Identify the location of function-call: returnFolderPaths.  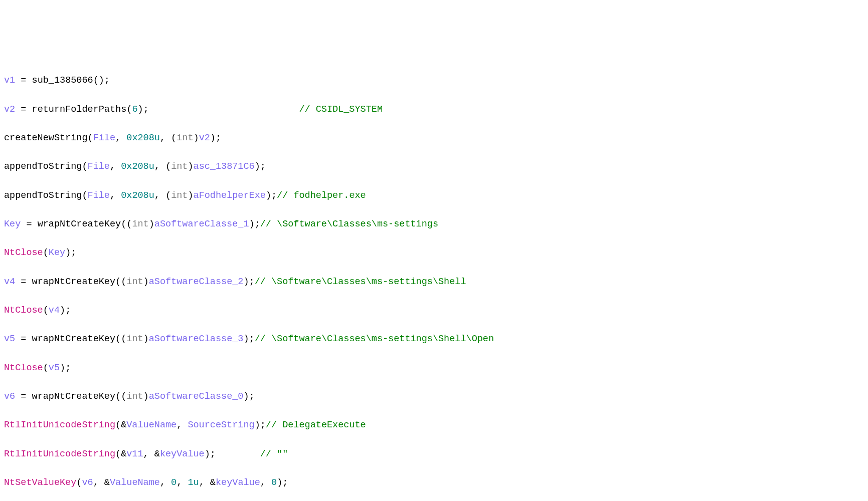
(79, 109).